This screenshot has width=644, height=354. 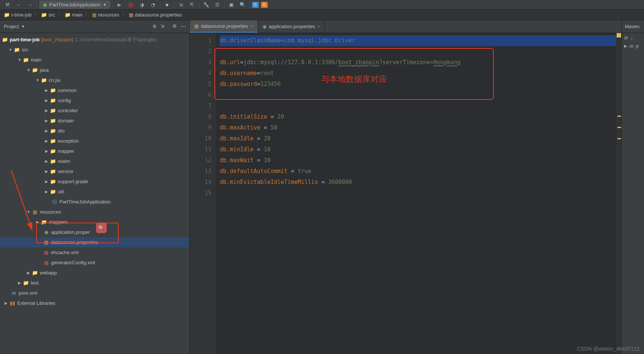 What do you see at coordinates (322, 15) in the screenshot?
I see `breadcrumbs: 📁t-time-job 〉 📁src 〉 📁main 〉 ▦resources …` at bounding box center [322, 15].